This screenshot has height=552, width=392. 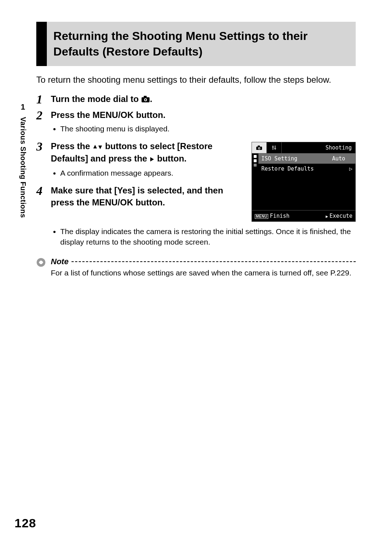 What do you see at coordinates (213, 262) in the screenshot?
I see `note-dashed-rule` at bounding box center [213, 262].